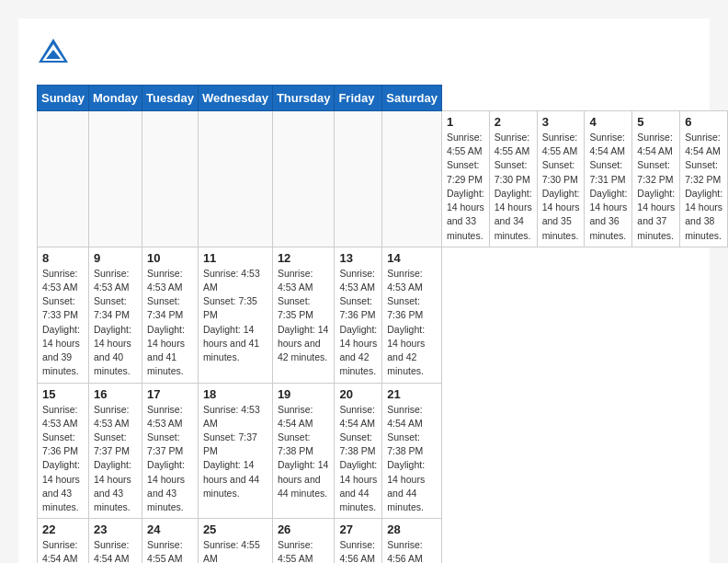  I want to click on calendar-cell: 8Sunrise: 4:53 AMSunset: 7:33 PMDaylight…, so click(63, 315).